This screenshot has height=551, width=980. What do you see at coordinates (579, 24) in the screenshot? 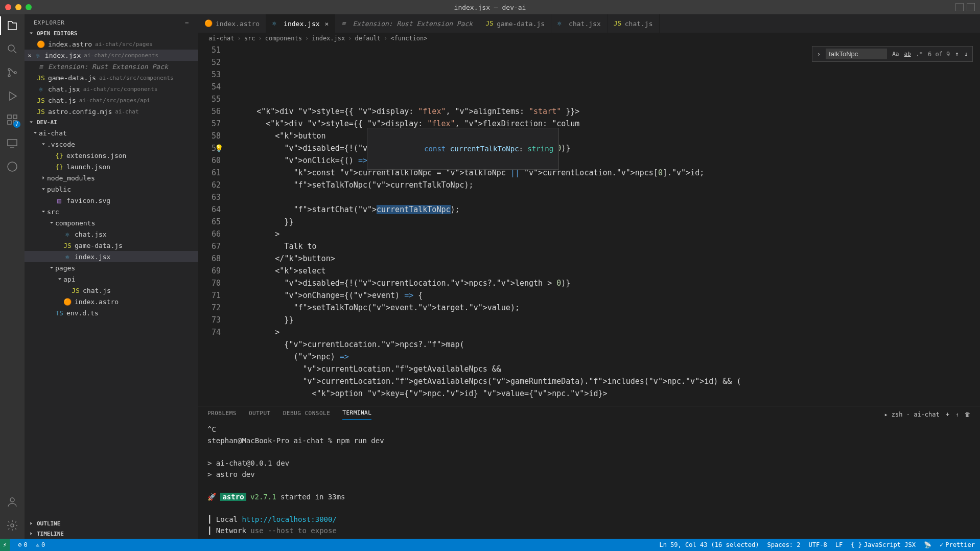
I see `editor-tab: ⚛chat.jsx` at bounding box center [579, 24].